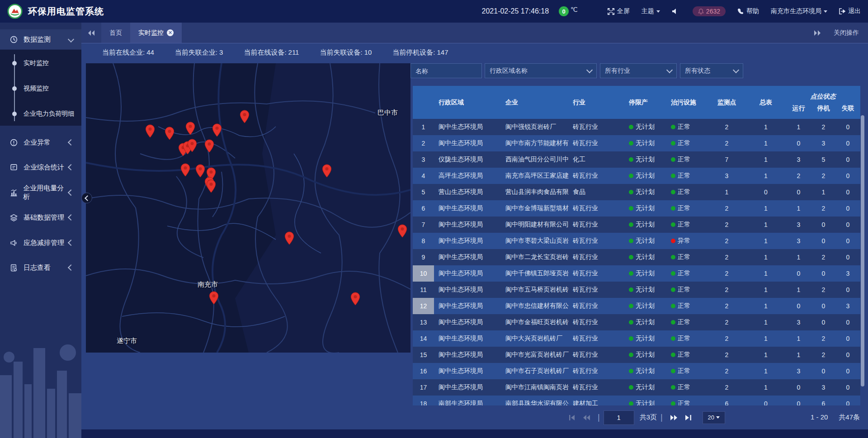 This screenshot has height=438, width=868. Describe the element at coordinates (41, 63) in the screenshot. I see `sidebar-item-realtime-monitor: 实时监控` at that location.